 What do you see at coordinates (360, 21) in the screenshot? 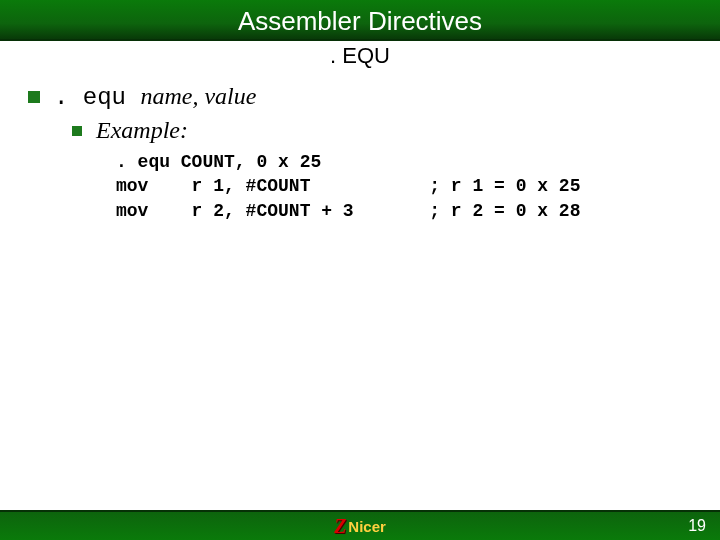
I see `title-text: Assembler Directives` at bounding box center [360, 21].